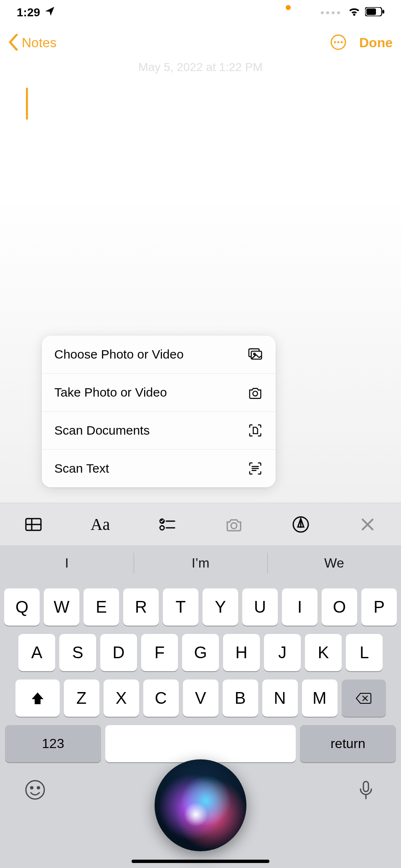 Image resolution: width=401 pixels, height=868 pixels. I want to click on back-button: Notes, so click(33, 43).